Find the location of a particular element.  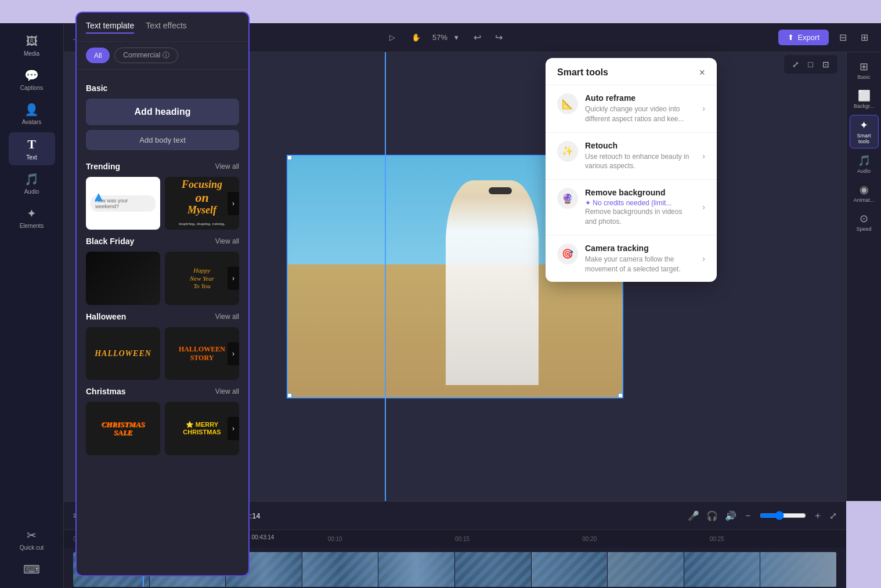

nav-label-text: Text is located at coordinates (31, 158).